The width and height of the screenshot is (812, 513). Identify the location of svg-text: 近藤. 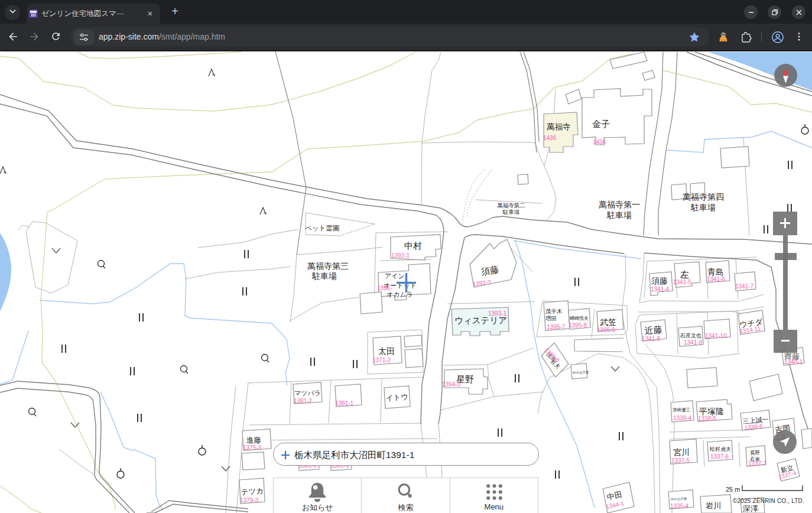
(654, 330).